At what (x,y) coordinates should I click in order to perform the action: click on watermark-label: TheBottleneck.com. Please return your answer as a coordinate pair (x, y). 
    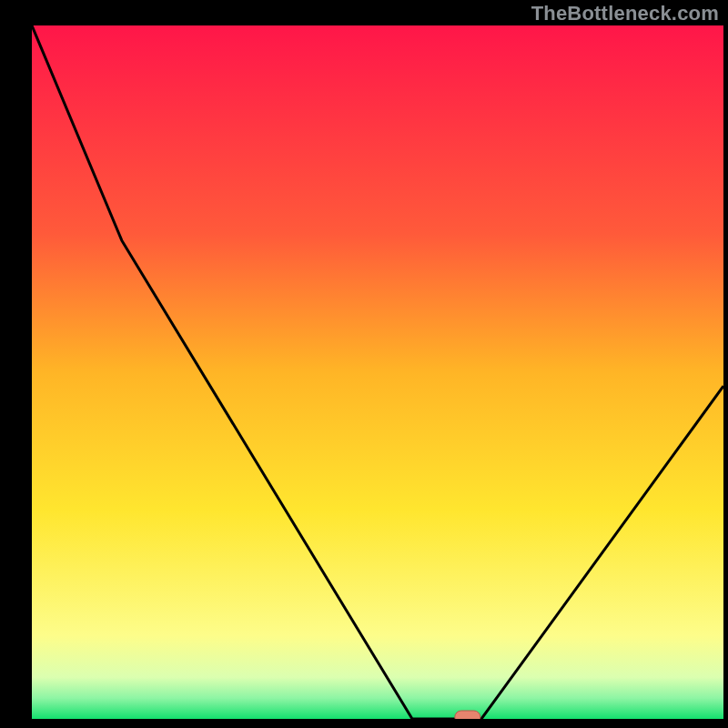
    Looking at the image, I should click on (625, 14).